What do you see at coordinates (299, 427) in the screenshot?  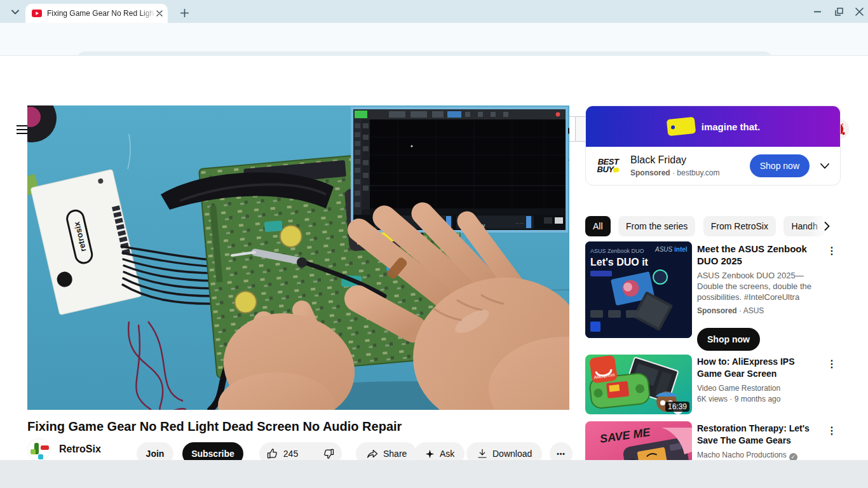 I see `video-title: Fixing Game Gear No Red Light Dead Scree…` at bounding box center [299, 427].